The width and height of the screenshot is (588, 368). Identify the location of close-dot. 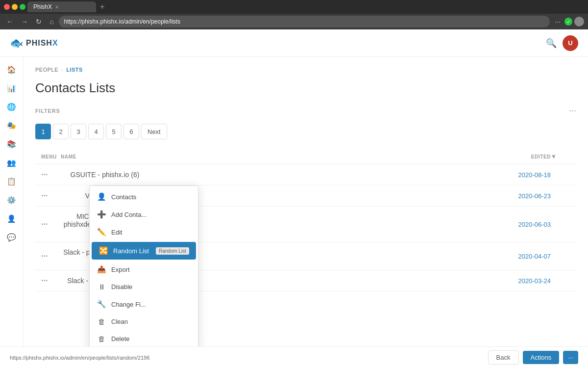
(7, 7).